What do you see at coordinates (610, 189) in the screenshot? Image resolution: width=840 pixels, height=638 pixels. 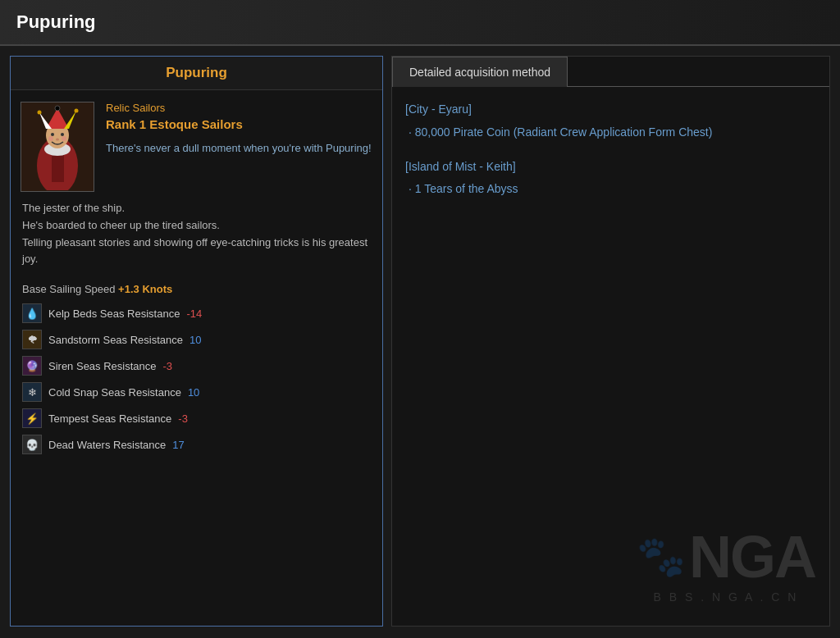 I see `location-item: · 1 Tears of the Abyss` at bounding box center [610, 189].